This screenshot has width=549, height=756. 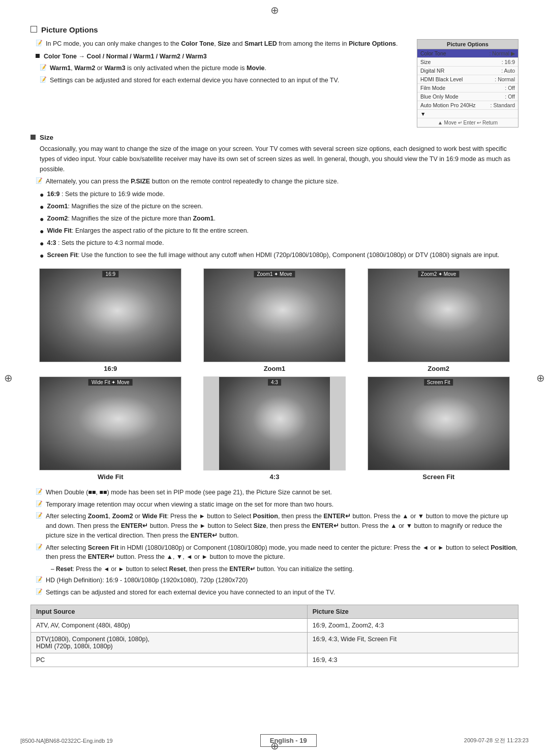 What do you see at coordinates (274, 659) in the screenshot?
I see `table-row-2: PC 16:9, 4:3` at bounding box center [274, 659].